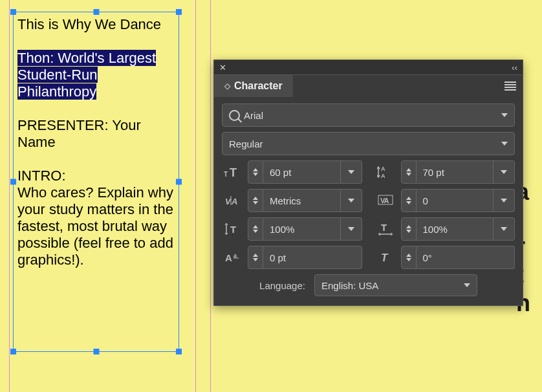  Describe the element at coordinates (386, 257) in the screenshot. I see `skew-icon: T` at that location.